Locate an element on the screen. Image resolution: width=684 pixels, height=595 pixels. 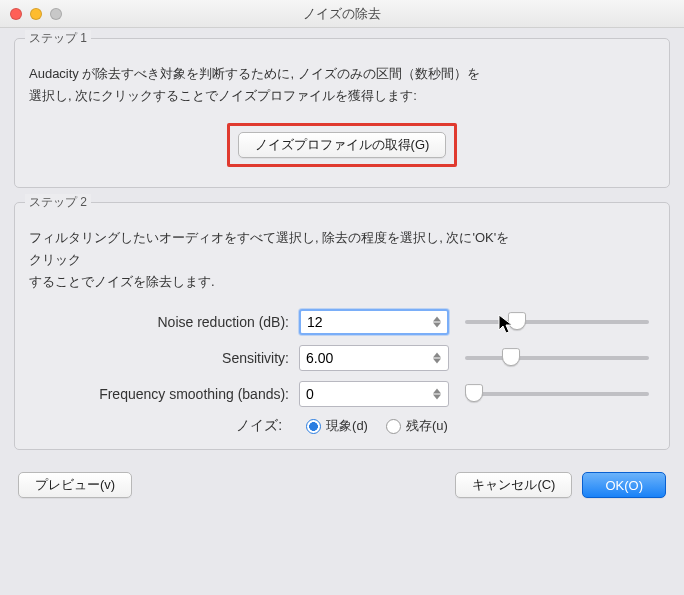
noise-mode-residue-label: 残存(u) is located at coordinates (427, 426).